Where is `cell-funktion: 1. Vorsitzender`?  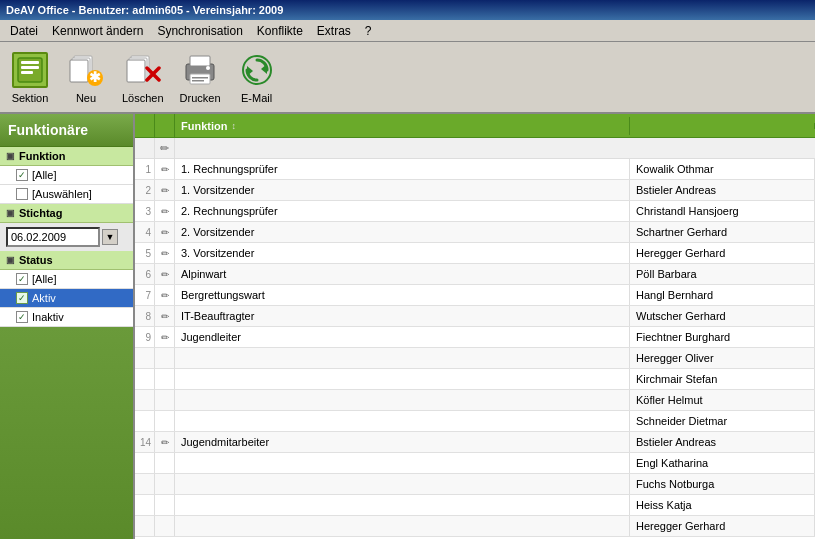
cell-funktion: 1. Vorsitzender is located at coordinates (402, 190).